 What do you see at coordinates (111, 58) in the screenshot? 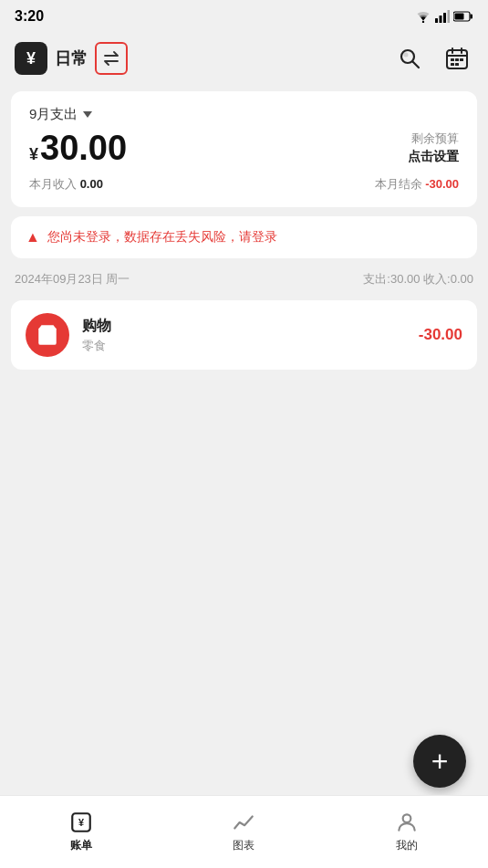
I see `switch-icon` at bounding box center [111, 58].